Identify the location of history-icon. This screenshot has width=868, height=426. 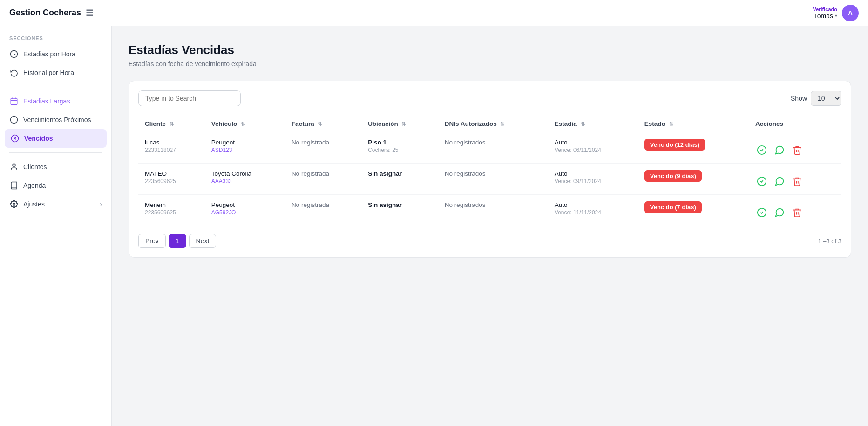
(14, 73).